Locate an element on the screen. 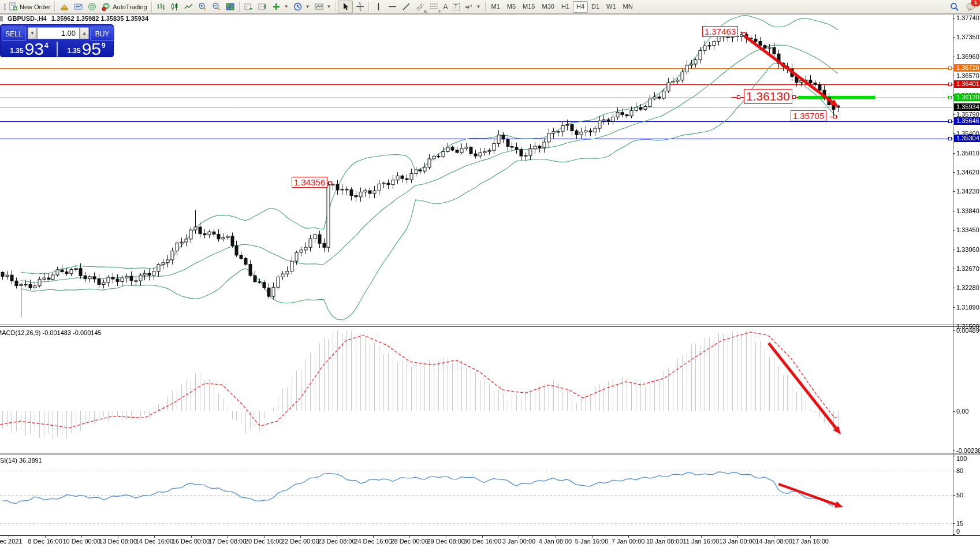 Image resolution: width=980 pixels, height=547 pixels. chart-shift-button is located at coordinates (263, 7).